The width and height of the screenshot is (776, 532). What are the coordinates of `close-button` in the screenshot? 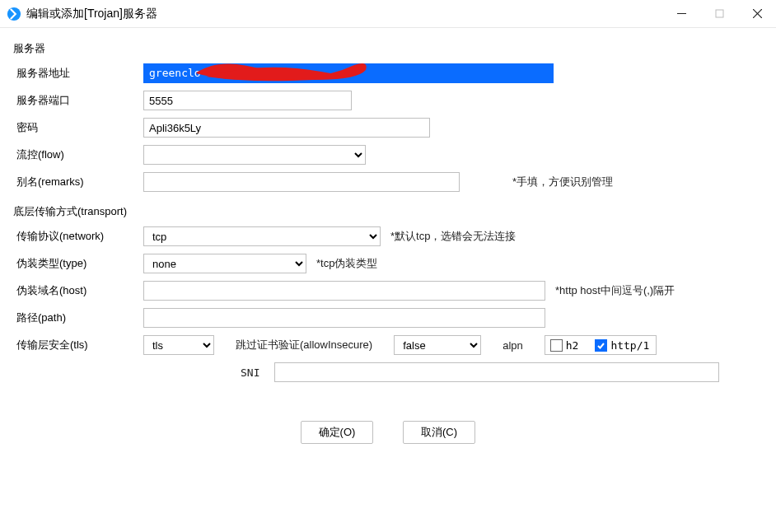 It's located at (757, 14).